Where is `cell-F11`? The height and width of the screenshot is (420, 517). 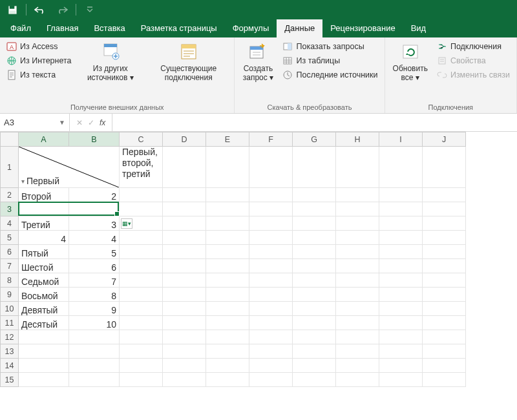 cell-F11 is located at coordinates (271, 323).